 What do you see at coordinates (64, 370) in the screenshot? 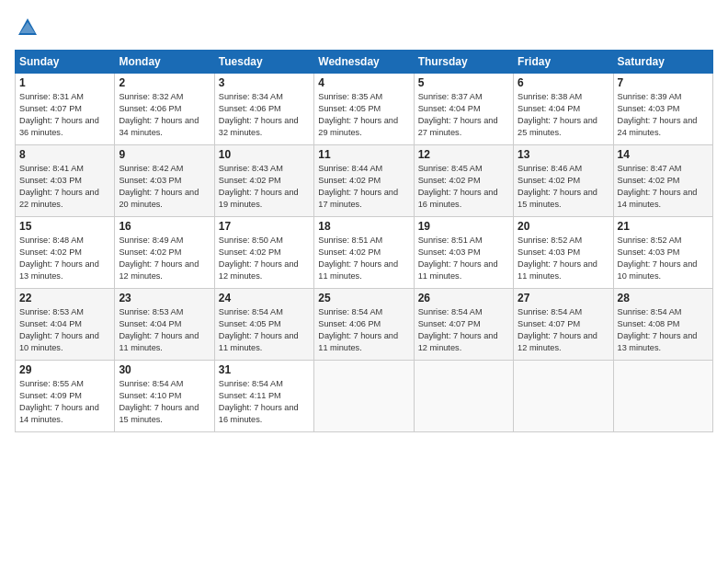
I see `day-number: 29` at bounding box center [64, 370].